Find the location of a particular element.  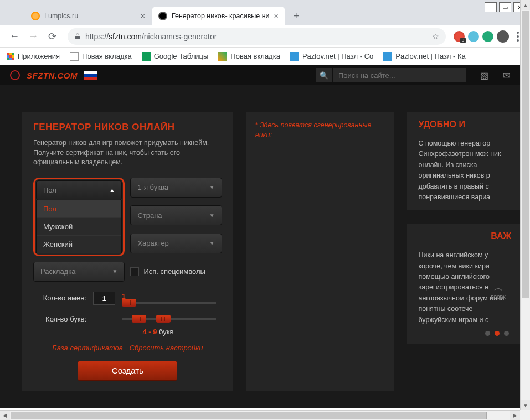

vertical-scrollbar: ▲ ▼ is located at coordinates (525, 205).